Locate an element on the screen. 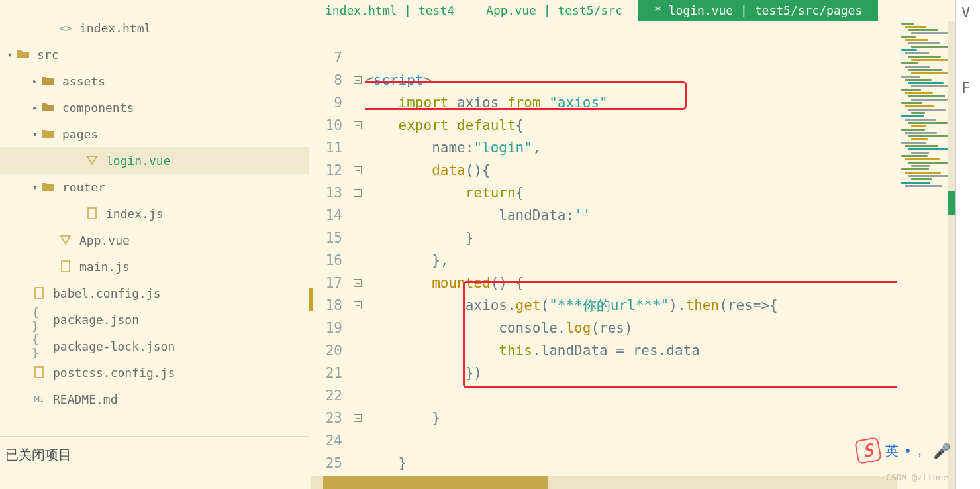  editor-tab: * login.vue | test5/src/pages is located at coordinates (758, 11).